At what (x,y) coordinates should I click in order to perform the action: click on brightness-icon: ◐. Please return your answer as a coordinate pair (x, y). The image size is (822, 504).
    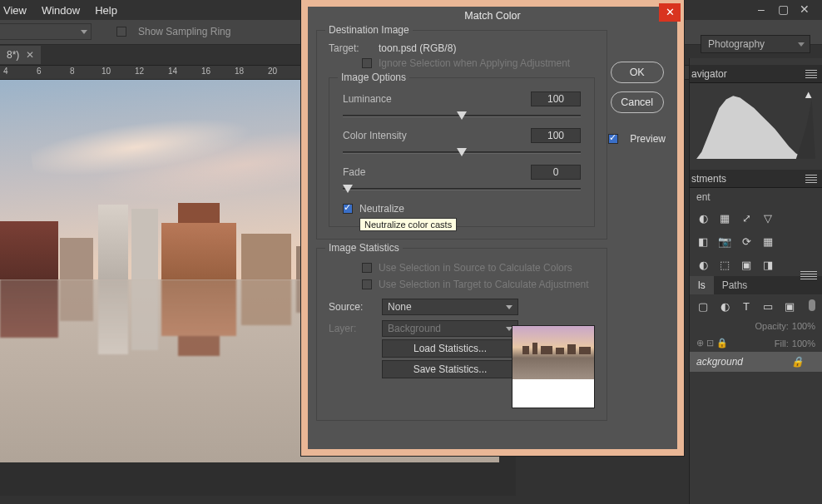
    Looking at the image, I should click on (703, 218).